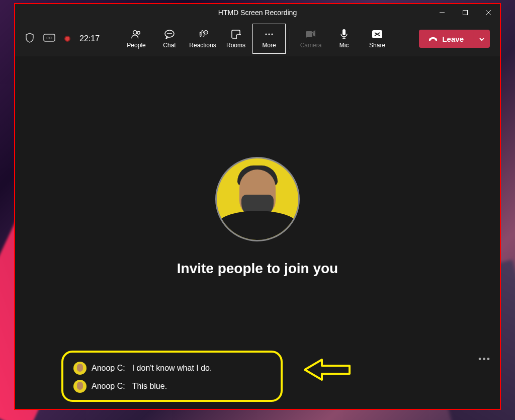 This screenshot has height=420, width=515. Describe the element at coordinates (311, 45) in the screenshot. I see `camera-label: Camera` at that location.